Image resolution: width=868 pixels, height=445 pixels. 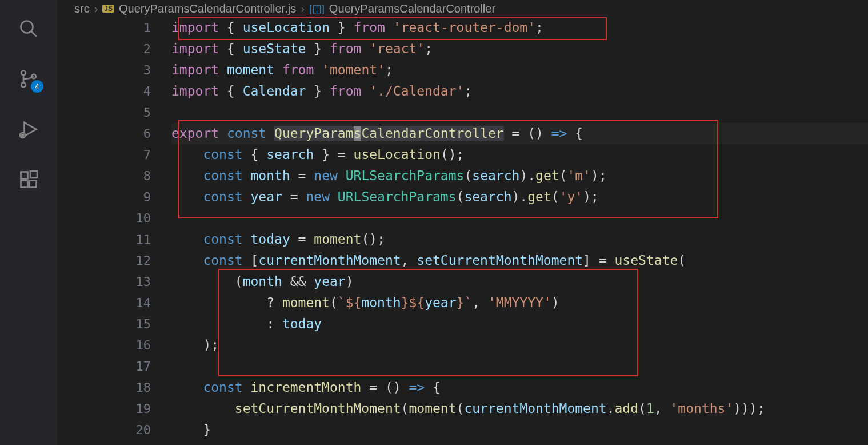 I want to click on line-number: 7, so click(x=104, y=154).